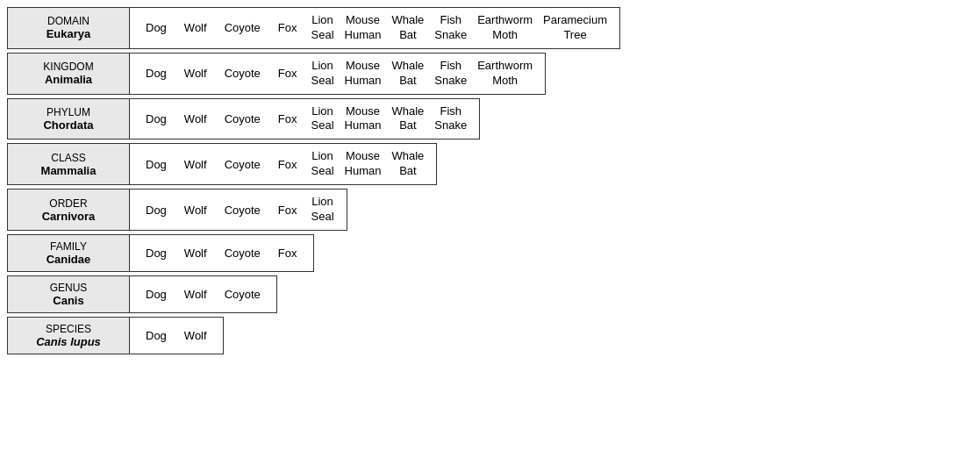 The image size is (980, 472). What do you see at coordinates (490, 335) in the screenshot?
I see `taxonomy-row: SPECIESCanis lupusDogWolf` at bounding box center [490, 335].